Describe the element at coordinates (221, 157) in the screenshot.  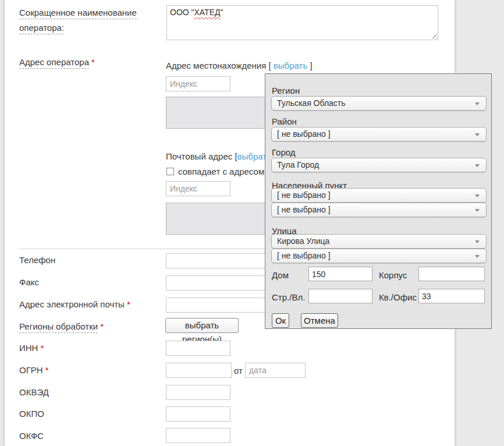
I see `postal-address-line: Почтовый адрес [выбрать ]` at that location.